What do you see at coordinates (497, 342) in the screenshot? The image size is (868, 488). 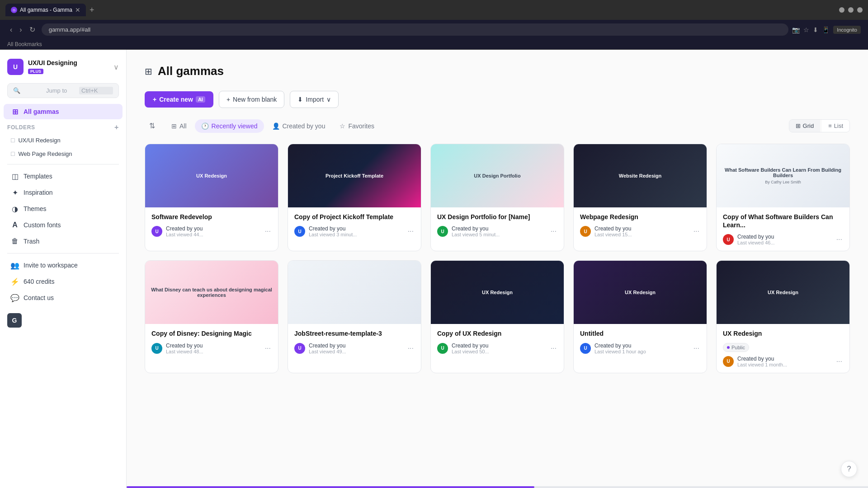 I see `card-body: Copy of UX Redesign U Created by you Las…` at bounding box center [497, 342].